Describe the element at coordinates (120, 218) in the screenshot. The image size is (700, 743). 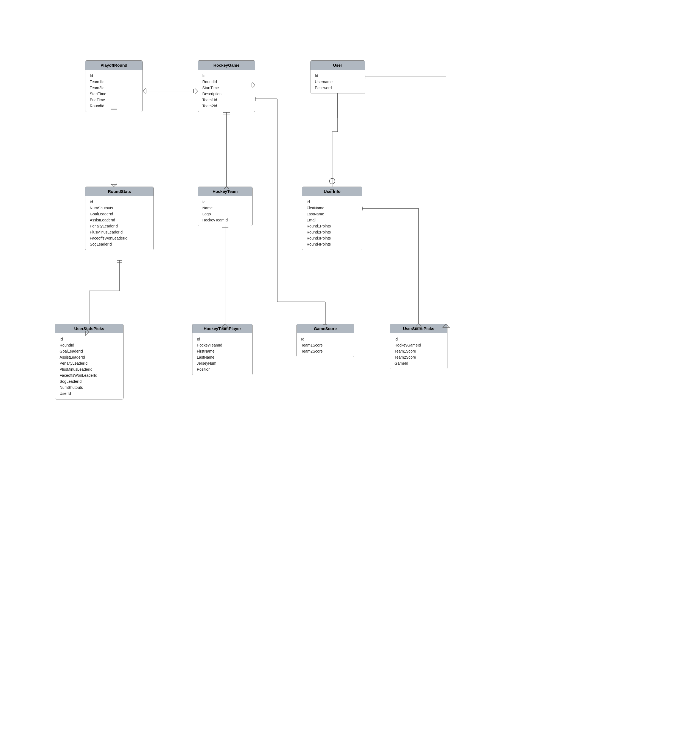
I see `entity-roundstats: RoundStats Id NumShutouts GoalLeaderId A…` at that location.